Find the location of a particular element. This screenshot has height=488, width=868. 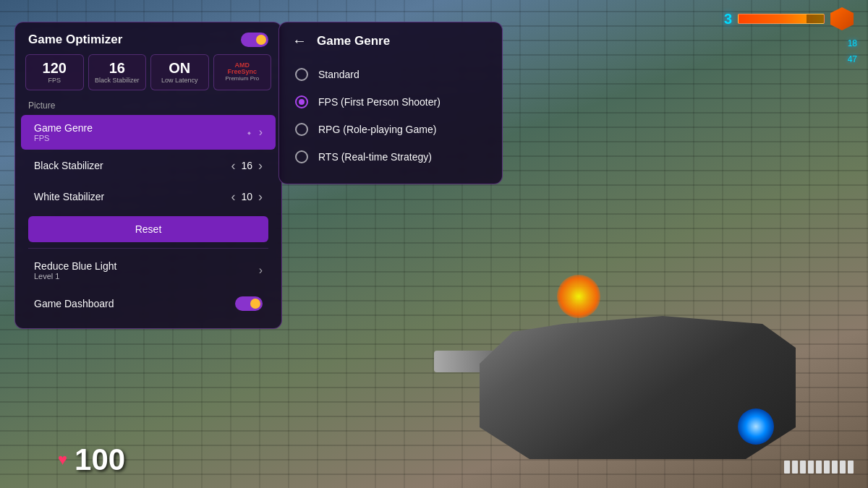

health-number: 100 is located at coordinates (100, 460).